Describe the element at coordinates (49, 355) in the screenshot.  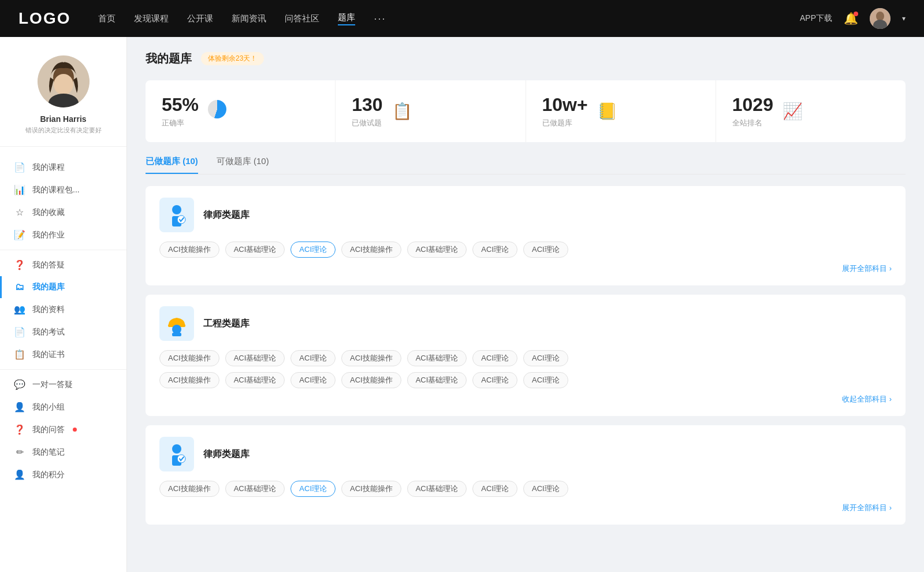
I see `sidebar-item-label: 我的证书` at that location.